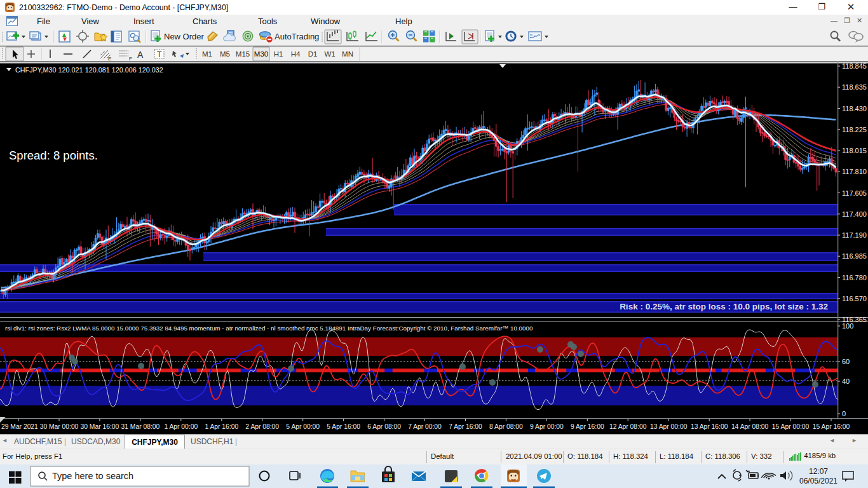  What do you see at coordinates (131, 58) in the screenshot?
I see `svg-text: F` at bounding box center [131, 58].